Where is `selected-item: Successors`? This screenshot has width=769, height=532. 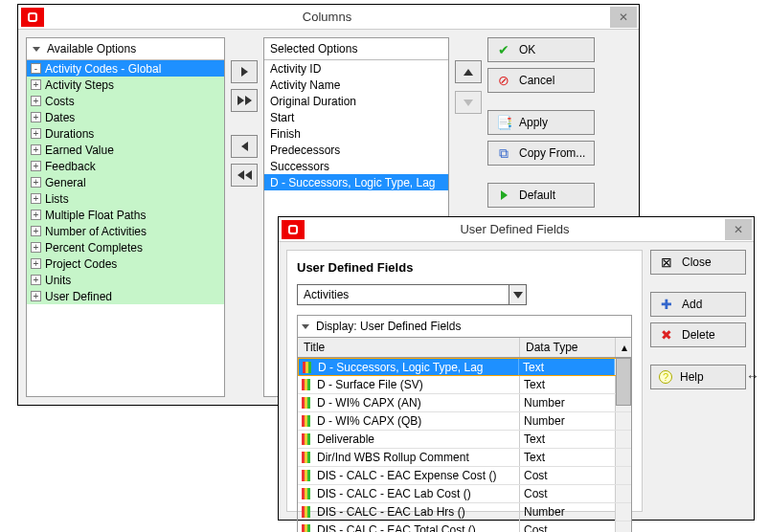
selected-item: Successors is located at coordinates (356, 166).